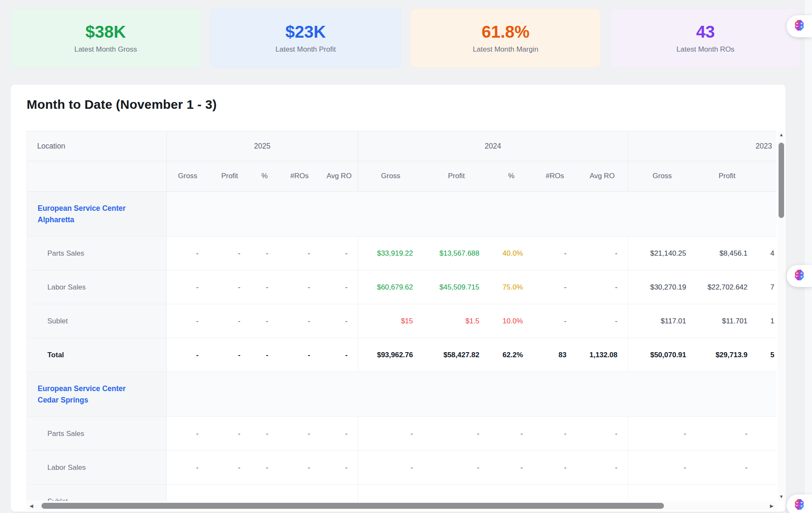 Image resolution: width=812 pixels, height=513 pixels. Describe the element at coordinates (727, 355) in the screenshot. I see `table-cell: $29,713.9` at that location.